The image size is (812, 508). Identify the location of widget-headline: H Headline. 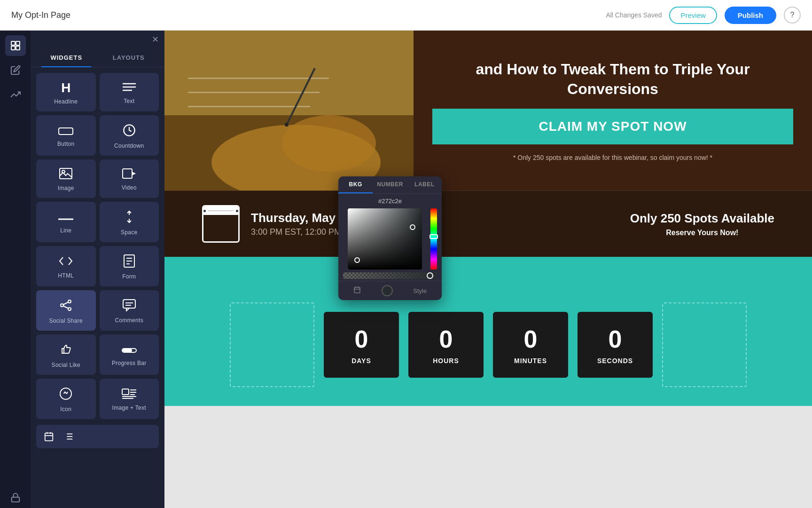
(66, 92).